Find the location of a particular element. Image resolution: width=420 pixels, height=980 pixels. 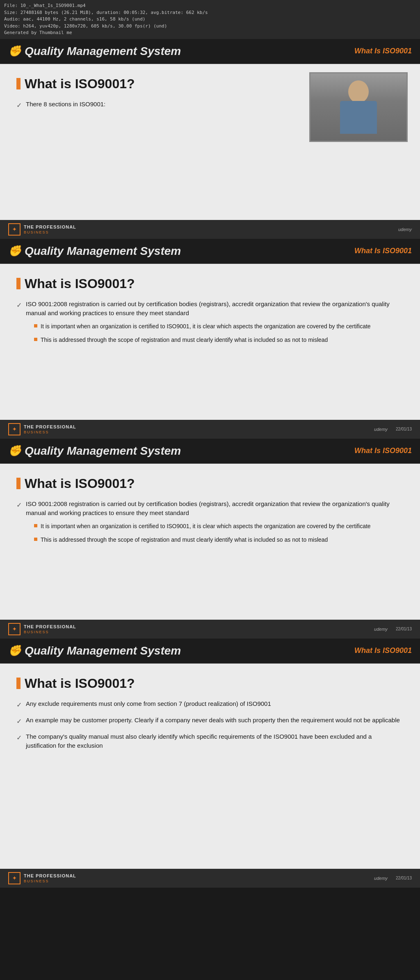

udemy-watermark-2: udemy is located at coordinates (381, 429).